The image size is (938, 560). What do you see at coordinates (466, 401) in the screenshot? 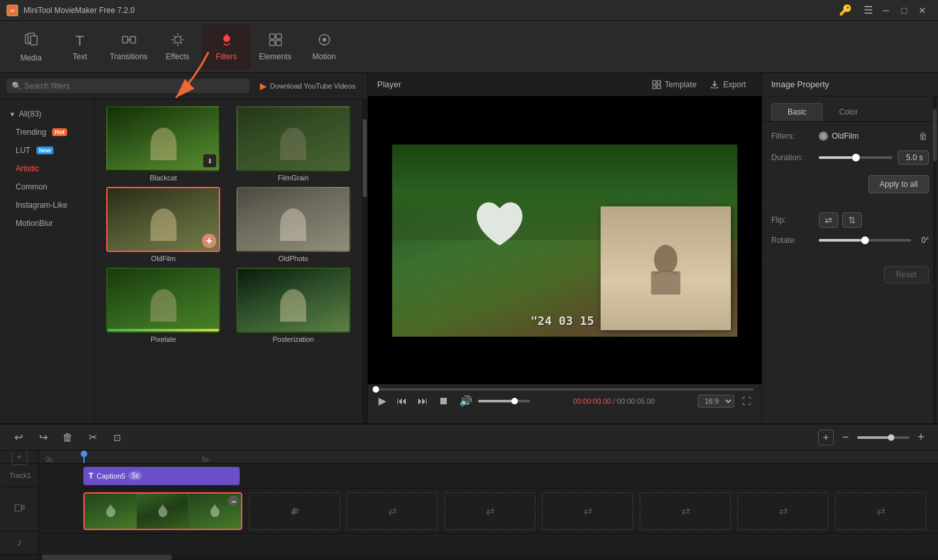
I see `volume-button: 🔊` at bounding box center [466, 401].